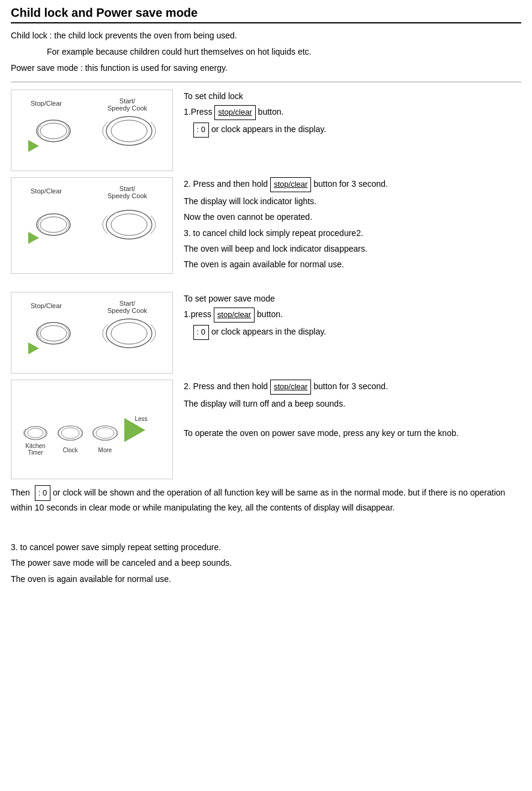 This screenshot has width=532, height=791. What do you see at coordinates (266, 36) in the screenshot?
I see `intro-line1: Child lock : the child lock prevents the…` at bounding box center [266, 36].